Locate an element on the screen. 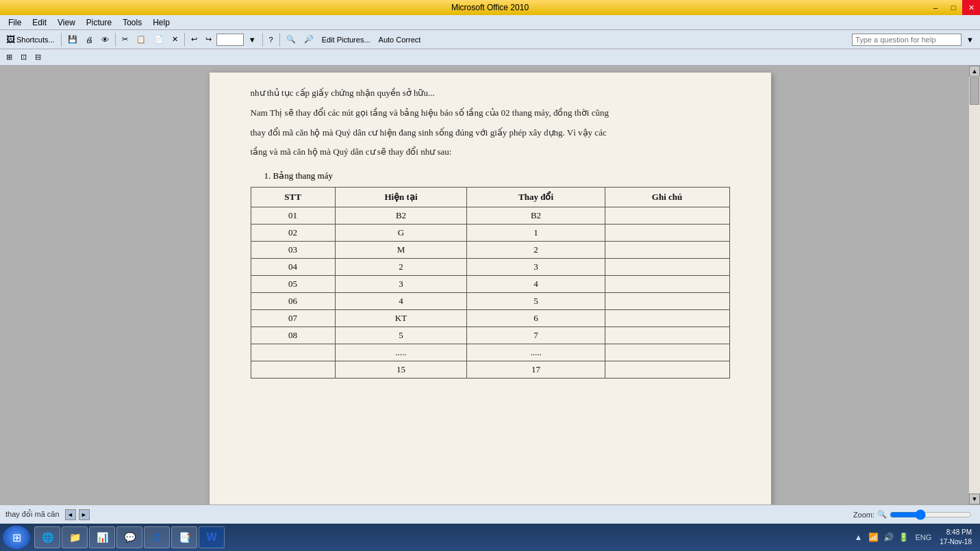 The width and height of the screenshot is (980, 551). taskbar-tray: ▲ 📶 🔊 🔋 ENG 8:48 PM 17-Nov-18 is located at coordinates (915, 537).